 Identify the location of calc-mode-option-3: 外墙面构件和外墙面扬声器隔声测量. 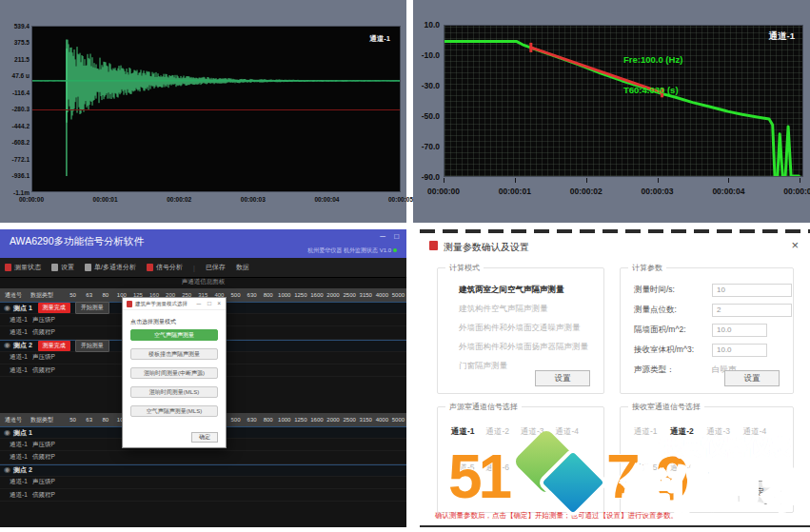
(521, 346).